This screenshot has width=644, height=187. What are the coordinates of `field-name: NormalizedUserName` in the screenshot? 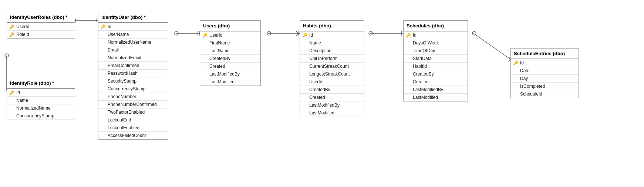 It's located at (129, 42).